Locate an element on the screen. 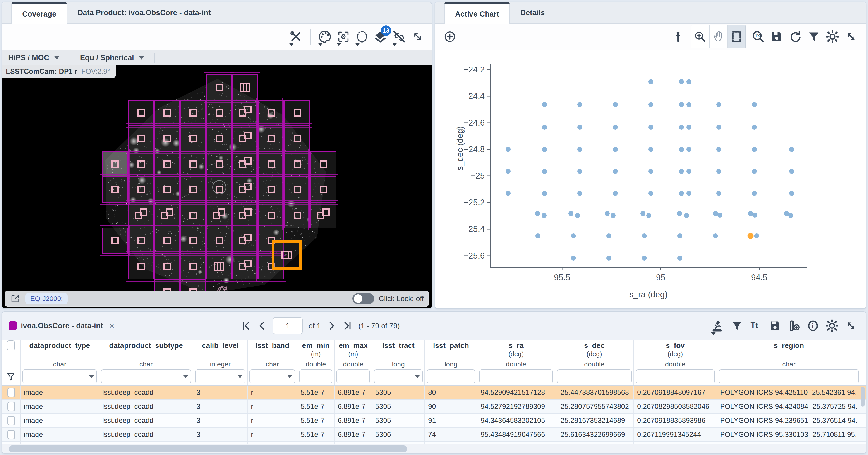  column-filter-dataproduct_type is located at coordinates (60, 376).